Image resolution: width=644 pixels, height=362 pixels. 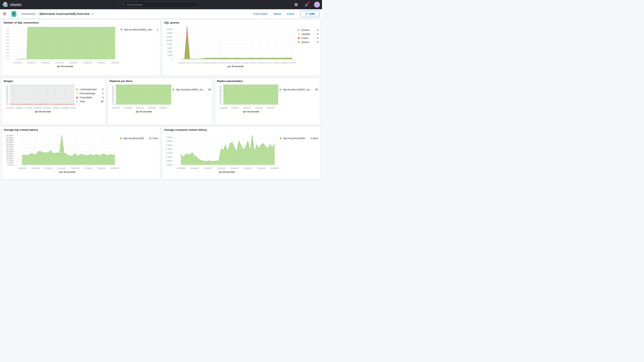 I want to click on svg-text: 20, so click(x=8, y=100).